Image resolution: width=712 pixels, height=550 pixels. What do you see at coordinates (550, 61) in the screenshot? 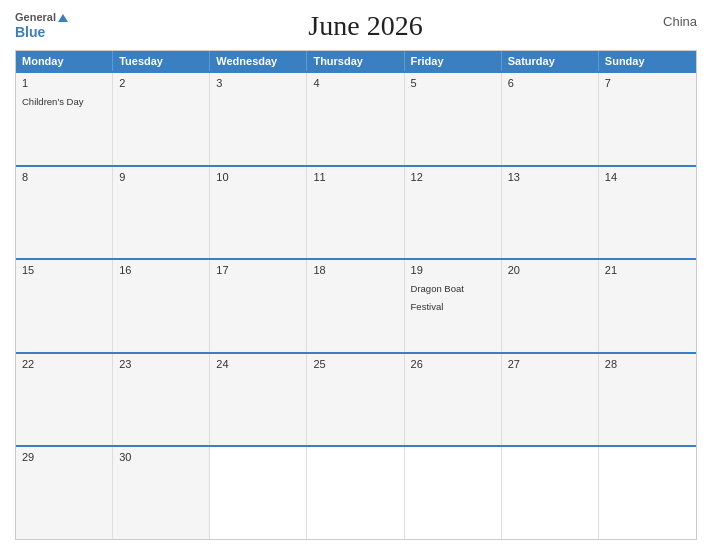
I see `header-saturday: Saturday` at bounding box center [550, 61].